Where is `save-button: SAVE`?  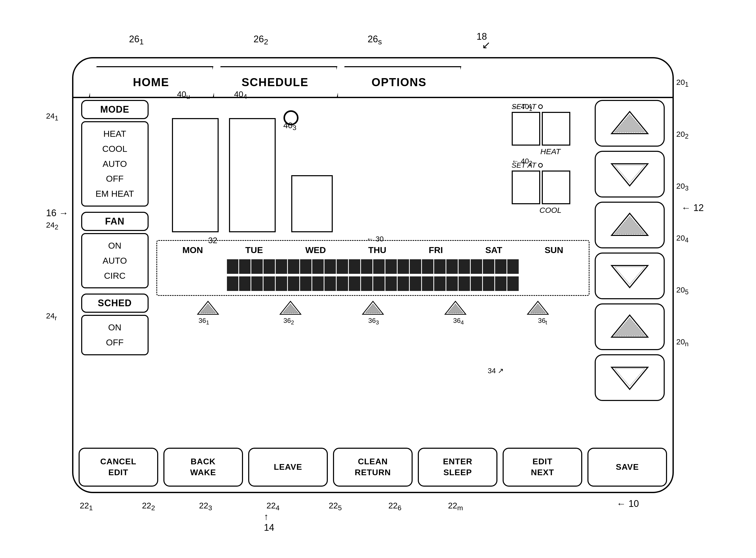
save-button: SAVE is located at coordinates (627, 467).